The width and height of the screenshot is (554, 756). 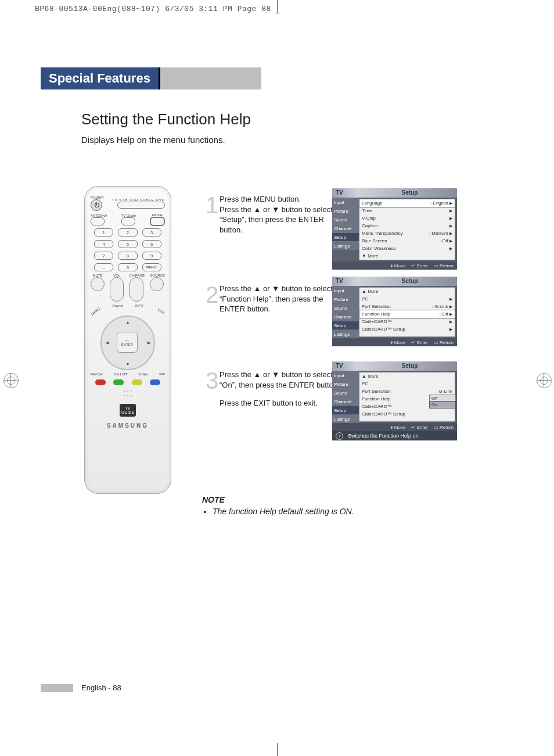 I want to click on osd-help-text: Switches the Function Help on., so click(x=384, y=436).